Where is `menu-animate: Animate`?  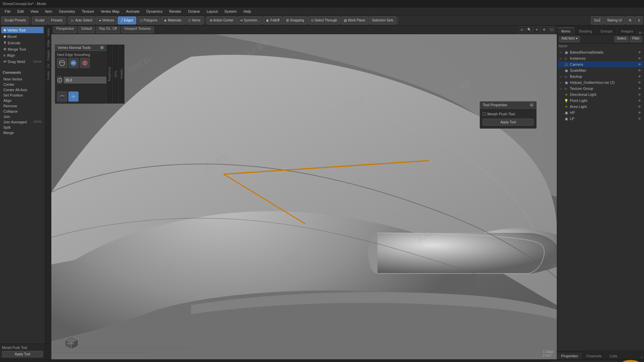 menu-animate: Animate is located at coordinates (133, 11).